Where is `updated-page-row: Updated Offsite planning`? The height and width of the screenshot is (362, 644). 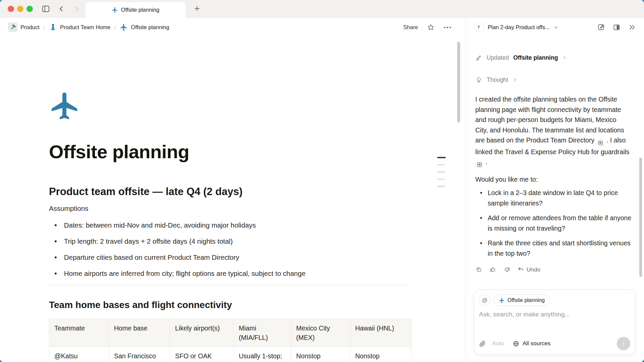
updated-page-row: Updated Offsite planning is located at coordinates (555, 58).